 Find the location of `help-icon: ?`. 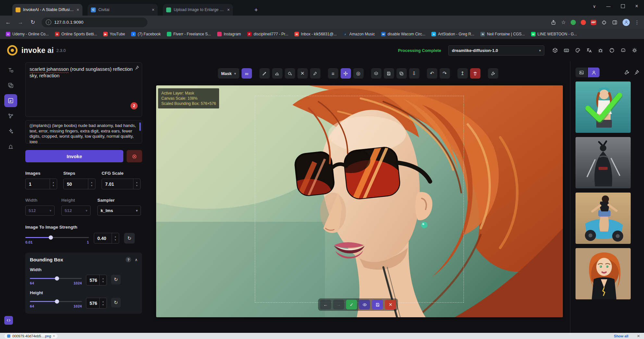

help-icon: ? is located at coordinates (129, 260).